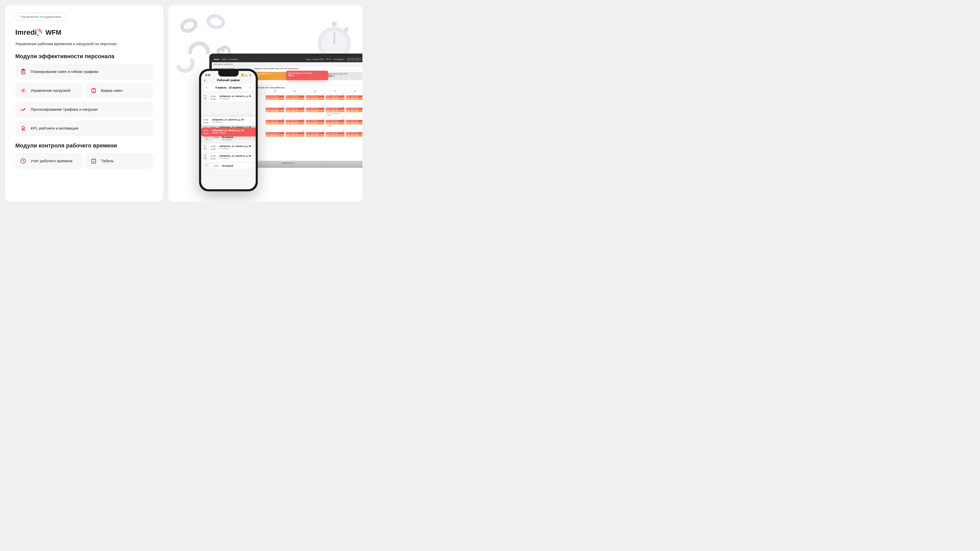 The image size is (980, 551). I want to click on app-platform: Digital - платформа, so click(230, 59).